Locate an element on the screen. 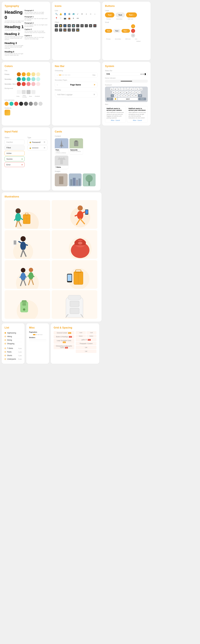 Image resolution: width=200 pixels, height=644 pixels. alert-mic-body: Allow HabPack to access your microphone … is located at coordinates (137, 115).